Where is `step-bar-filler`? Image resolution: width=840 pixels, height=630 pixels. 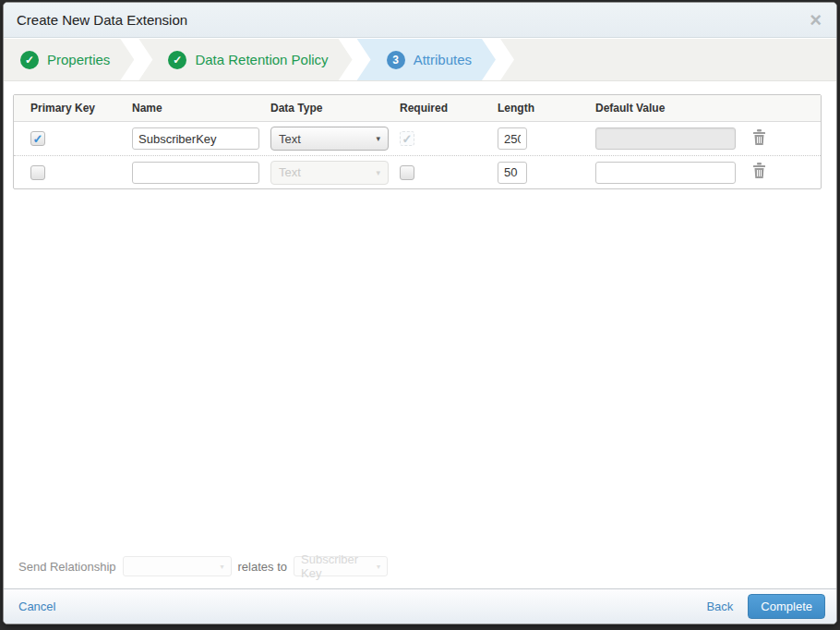
step-bar-filler is located at coordinates (668, 59).